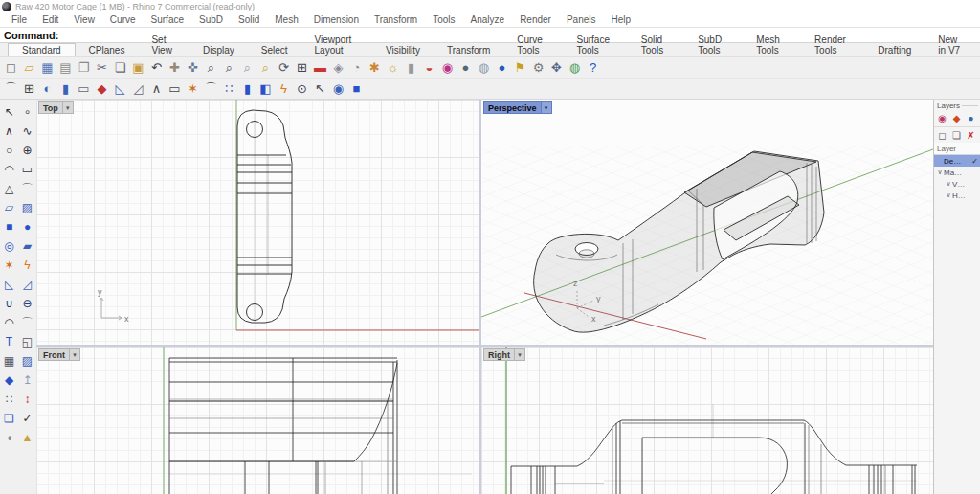 This screenshot has height=494, width=980. I want to click on display-mode-icon: ◔, so click(356, 67).